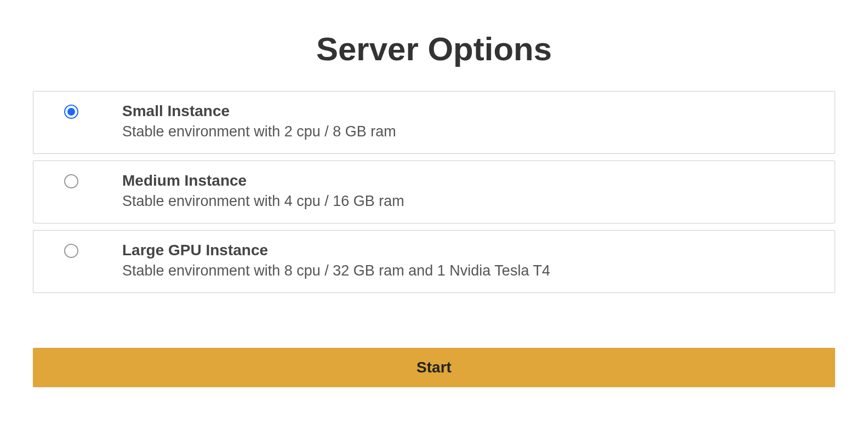 The image size is (868, 436). Describe the element at coordinates (259, 111) in the screenshot. I see `option-title: Small Instance` at that location.